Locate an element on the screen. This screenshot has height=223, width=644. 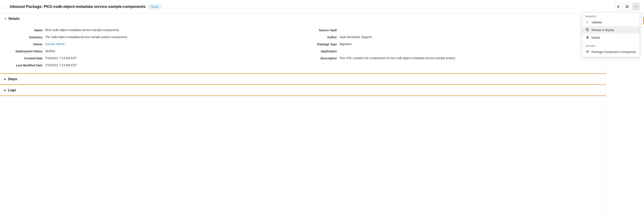
validate-icon: ✓ is located at coordinates (588, 23).